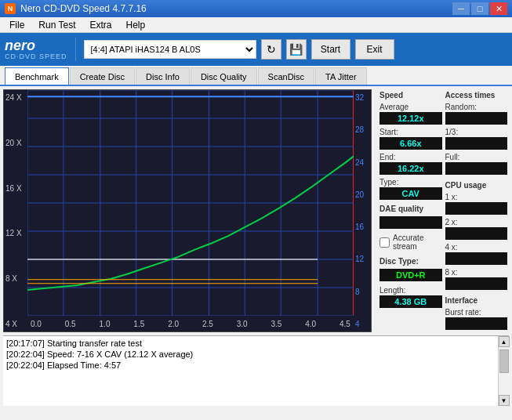 The image size is (512, 420). I want to click on length-value: 4.38 GB, so click(411, 302).